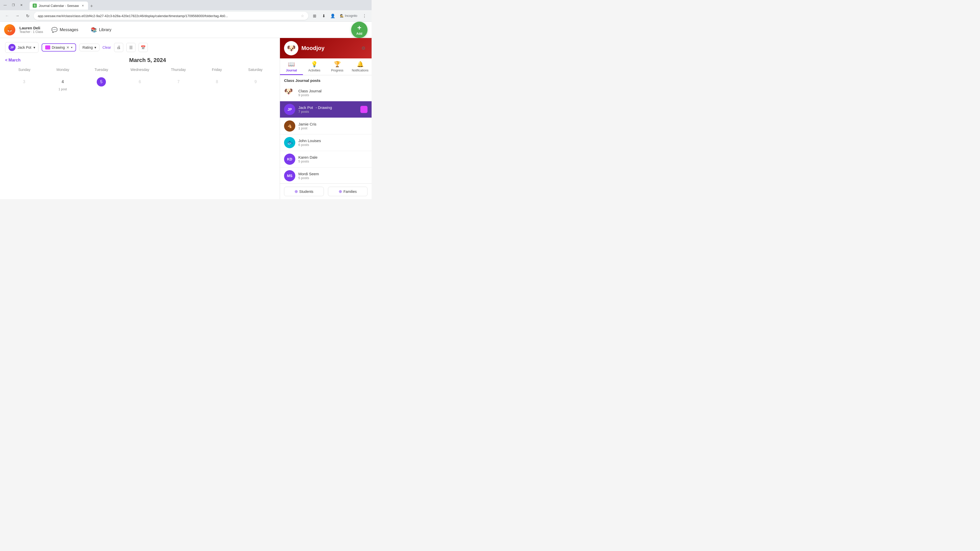 The height and width of the screenshot is (551, 980). What do you see at coordinates (360, 64) in the screenshot?
I see `notifications-tab-icon: 🔔` at bounding box center [360, 64].